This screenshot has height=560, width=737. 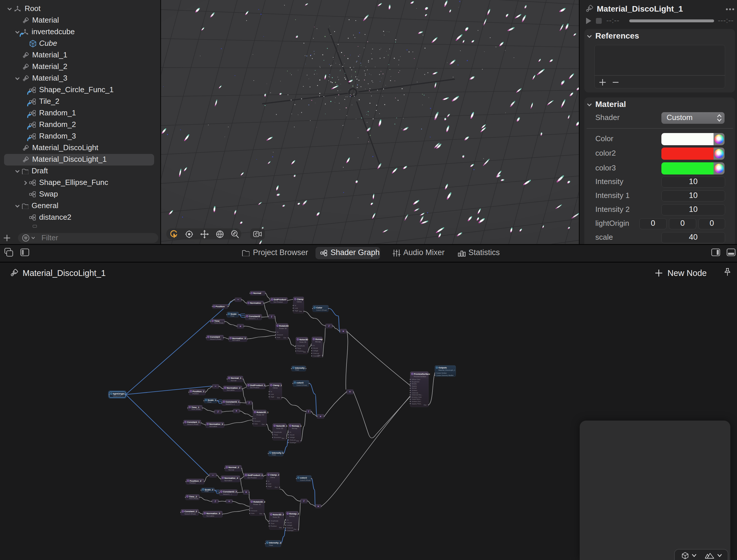 What do you see at coordinates (416, 379) in the screenshot?
I see `svg-text: Diffuse Color` at bounding box center [416, 379].